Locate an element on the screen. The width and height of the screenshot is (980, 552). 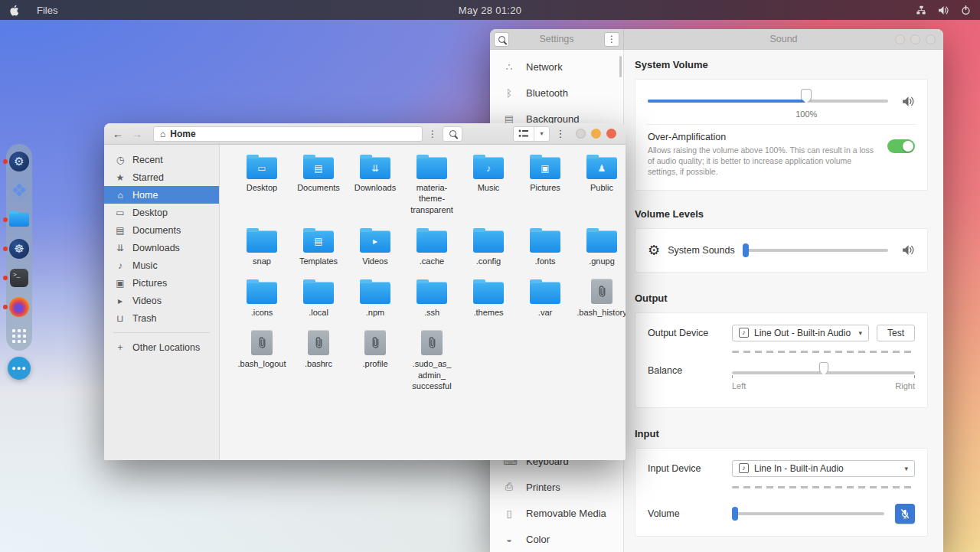
settings-menu-button: ⋮ is located at coordinates (612, 40).